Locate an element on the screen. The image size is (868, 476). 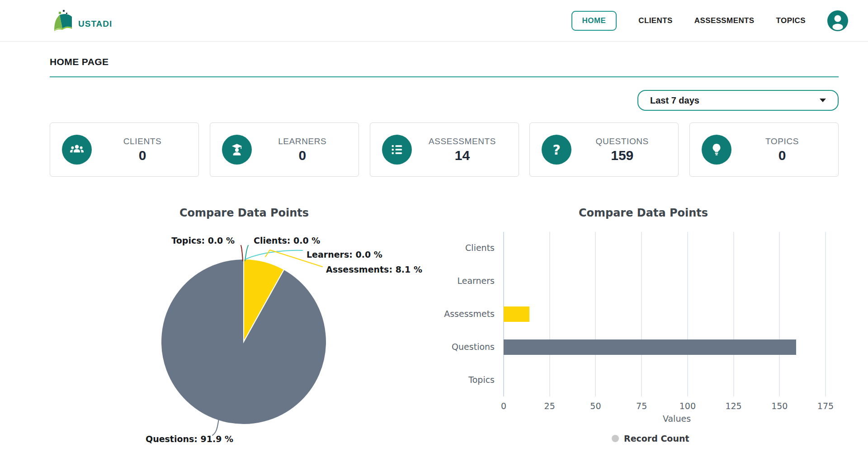
bar-x-tick-25: 25 is located at coordinates (550, 406).